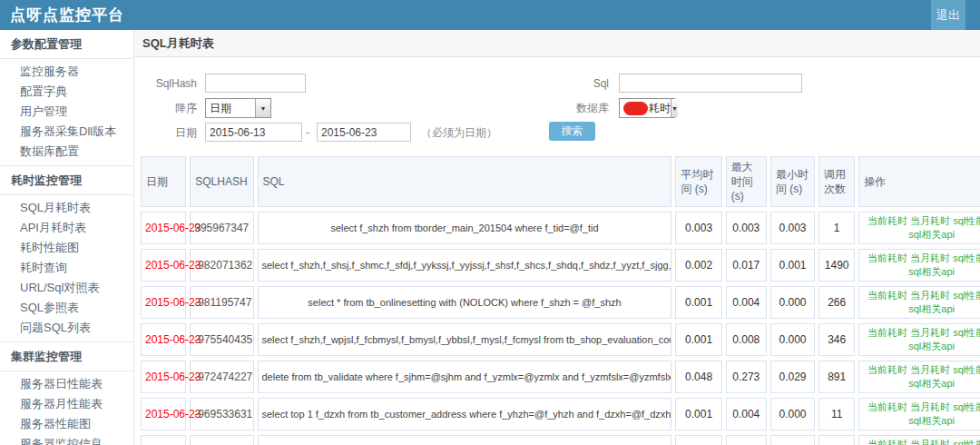  I want to click on sidebar-section-time-monitor: 耗时监控管理 SQL月耗时表 API月耗时表 耗时性能图 耗时查询 URL/Sq…, so click(67, 253).